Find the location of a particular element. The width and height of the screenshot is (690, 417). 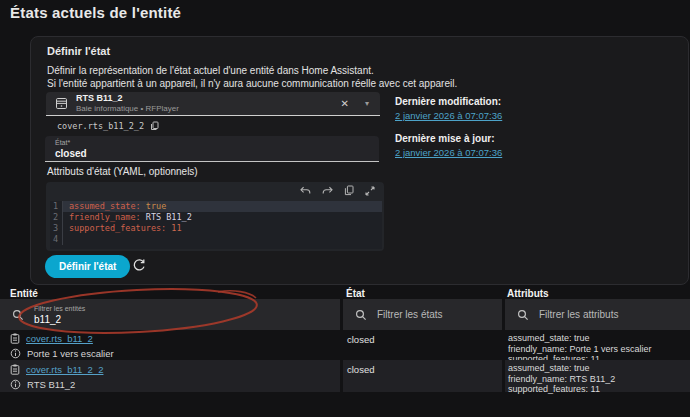

redo-icon is located at coordinates (328, 190).